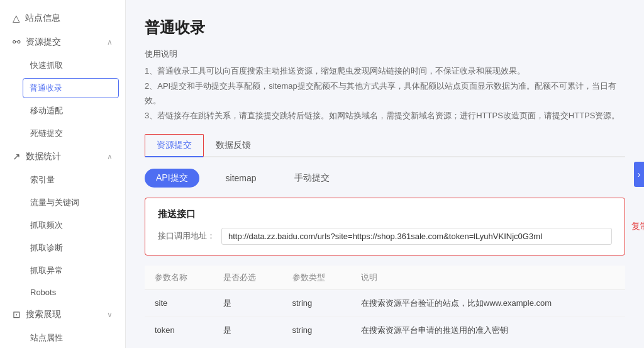 The width and height of the screenshot is (644, 348). What do you see at coordinates (242, 178) in the screenshot?
I see `sub-tab-sitemap: sitemap` at bounding box center [242, 178].